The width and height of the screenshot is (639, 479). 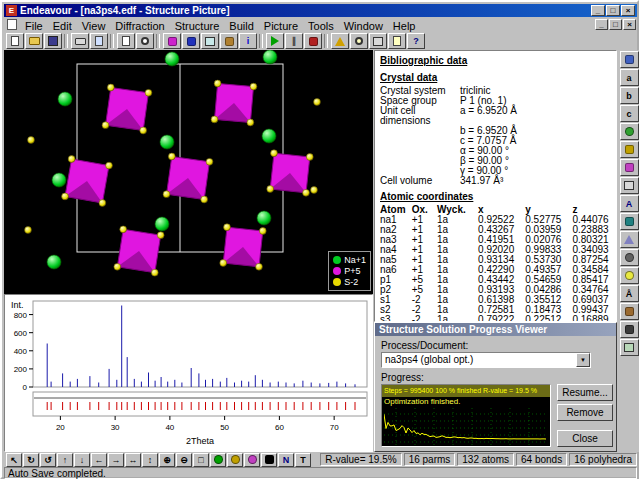 What do you see at coordinates (150, 460) in the screenshot?
I see `pan-vertical-button: ↕` at bounding box center [150, 460].